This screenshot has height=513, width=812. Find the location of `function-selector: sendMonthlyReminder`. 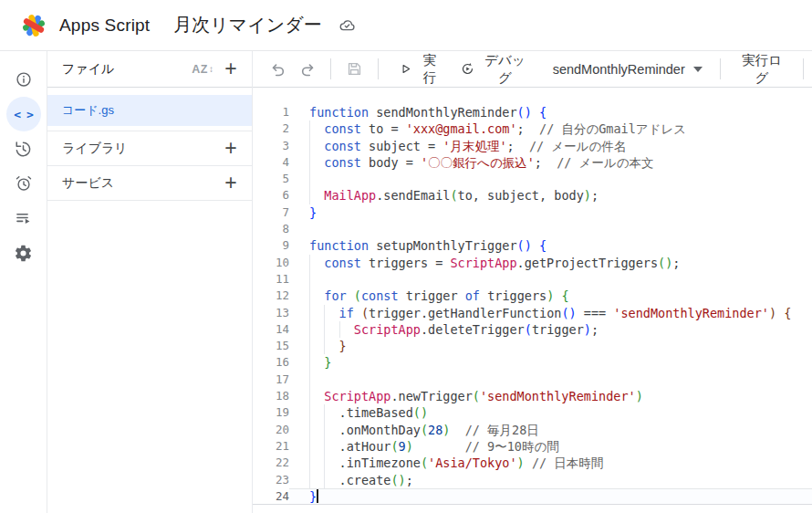

function-selector: sendMonthlyReminder is located at coordinates (628, 69).